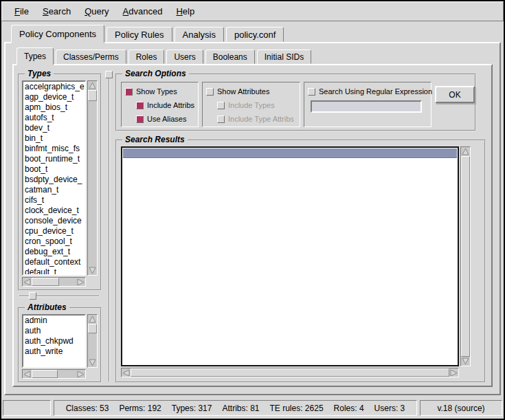 This screenshot has height=420, width=505. I want to click on menu-item: Query, so click(96, 11).